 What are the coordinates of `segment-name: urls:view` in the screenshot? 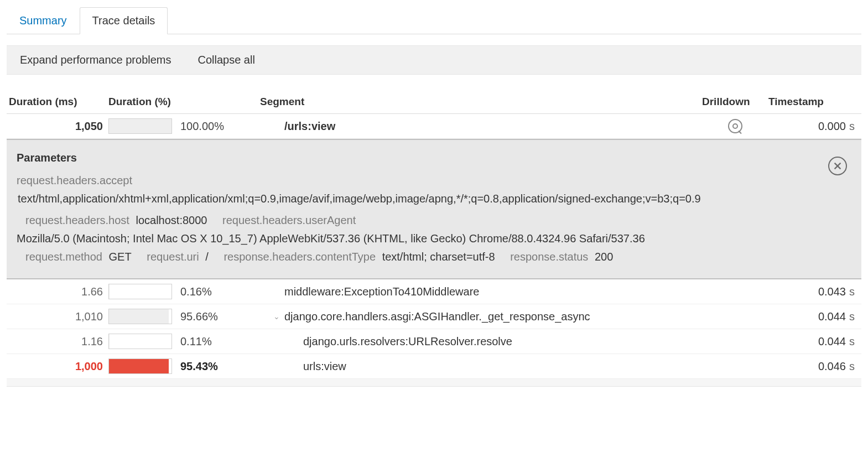 It's located at (480, 366).